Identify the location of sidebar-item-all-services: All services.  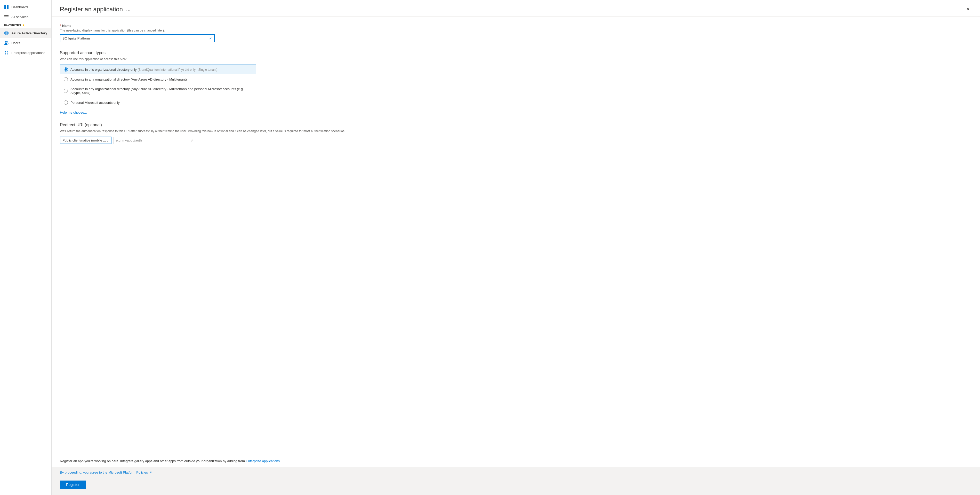
(26, 17).